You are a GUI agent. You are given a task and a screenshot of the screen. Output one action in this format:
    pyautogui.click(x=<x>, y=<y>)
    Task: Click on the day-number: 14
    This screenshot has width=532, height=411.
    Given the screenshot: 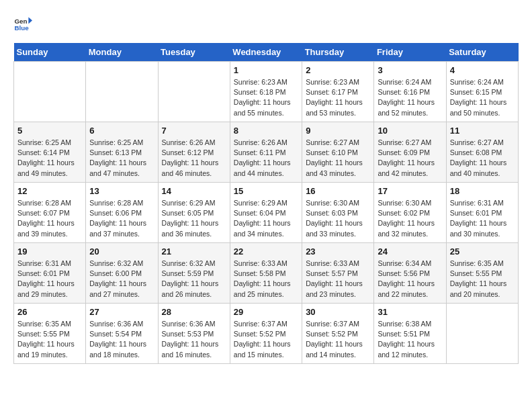 What is the action you would take?
    pyautogui.click(x=194, y=191)
    